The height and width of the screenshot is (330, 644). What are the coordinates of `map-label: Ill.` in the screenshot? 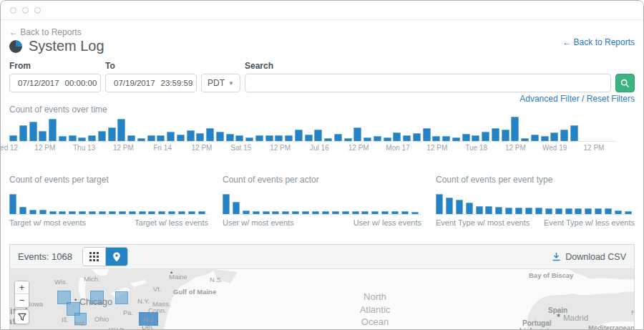 It's located at (65, 319).